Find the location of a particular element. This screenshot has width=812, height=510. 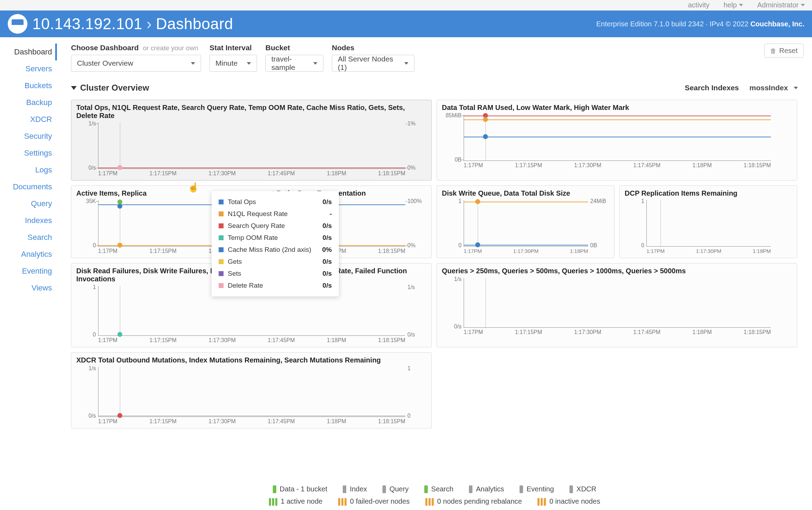

tooltip-row: Gets0/s is located at coordinates (275, 262).